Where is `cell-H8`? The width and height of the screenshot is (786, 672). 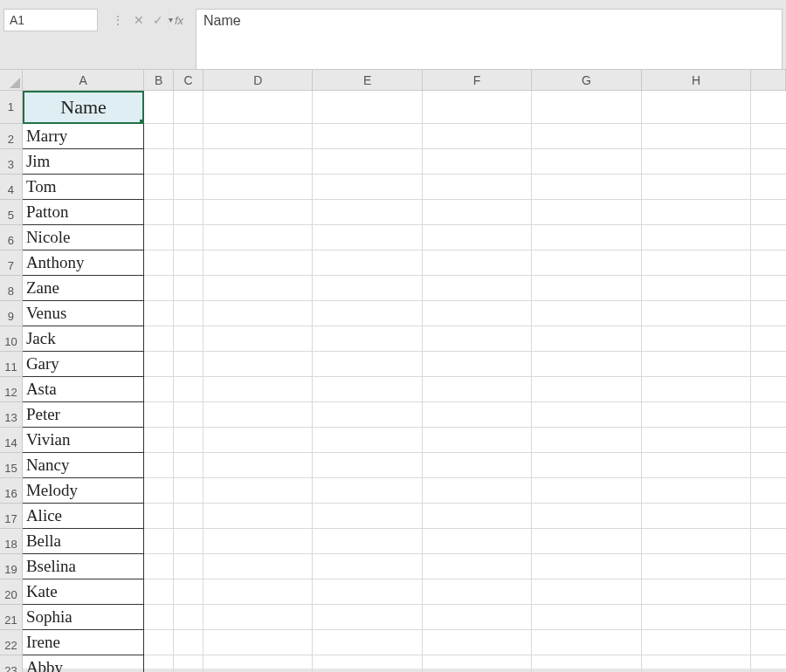
cell-H8 is located at coordinates (697, 288).